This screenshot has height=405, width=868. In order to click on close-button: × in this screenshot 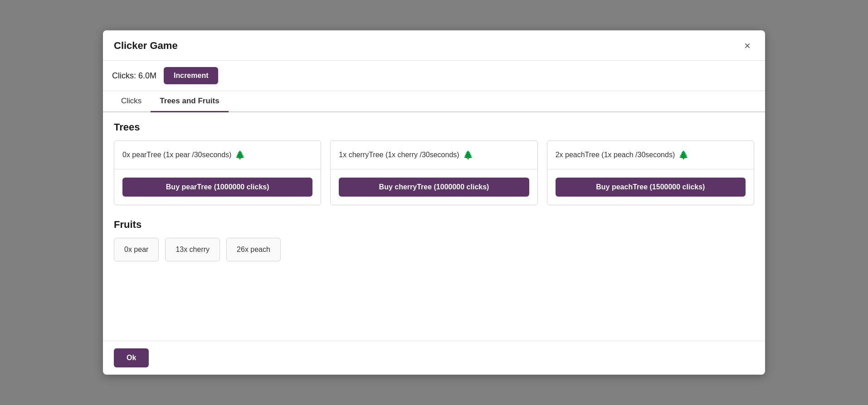, I will do `click(747, 46)`.